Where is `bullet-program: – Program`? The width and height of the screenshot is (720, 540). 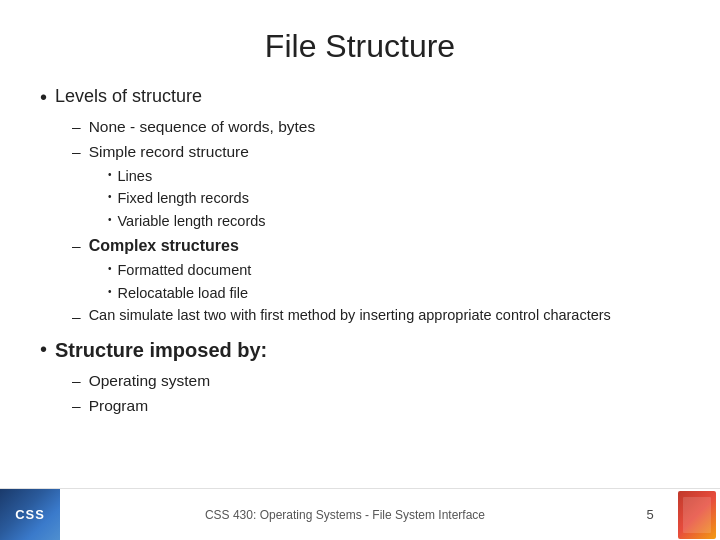
bullet-program: – Program is located at coordinates (376, 406).